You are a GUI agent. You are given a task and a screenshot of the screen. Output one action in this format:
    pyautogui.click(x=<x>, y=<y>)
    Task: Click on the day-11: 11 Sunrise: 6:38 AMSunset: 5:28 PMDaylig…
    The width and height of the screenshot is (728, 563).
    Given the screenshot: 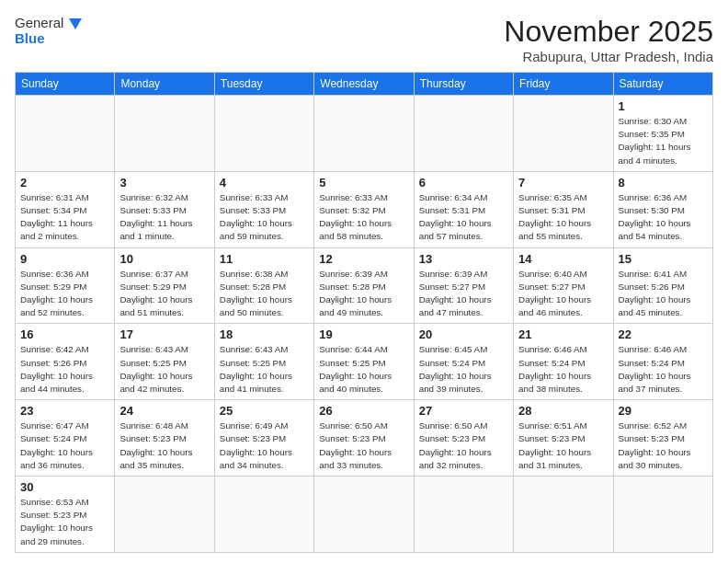 What is the action you would take?
    pyautogui.click(x=264, y=285)
    